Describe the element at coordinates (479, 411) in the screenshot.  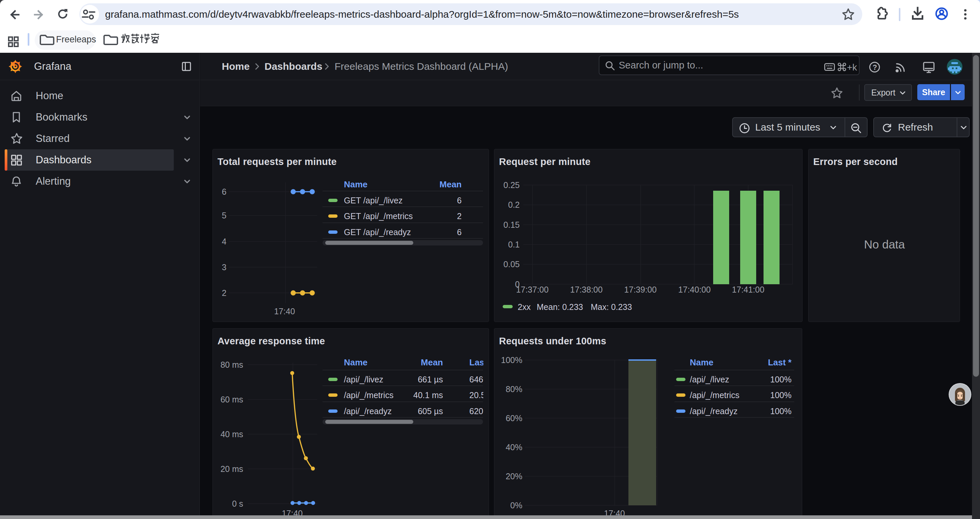
I see `svg-text: 620 µ` at that location.